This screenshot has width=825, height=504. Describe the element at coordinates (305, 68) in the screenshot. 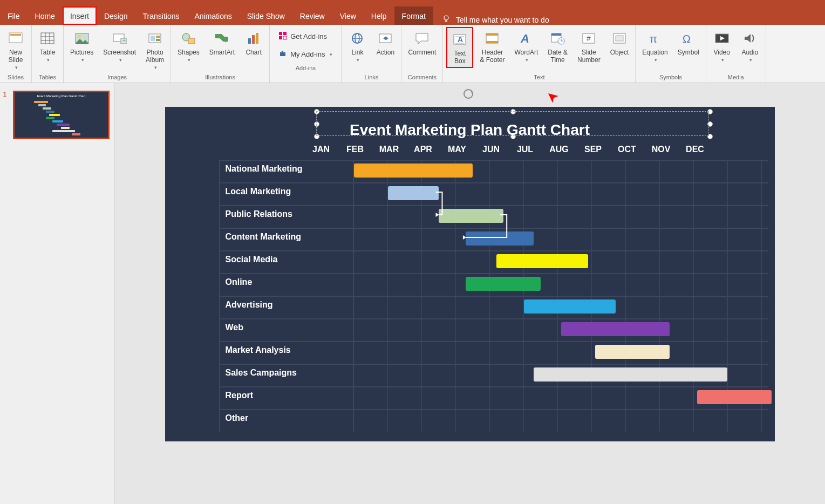

I see `group-label-addins: Add-ins` at that location.